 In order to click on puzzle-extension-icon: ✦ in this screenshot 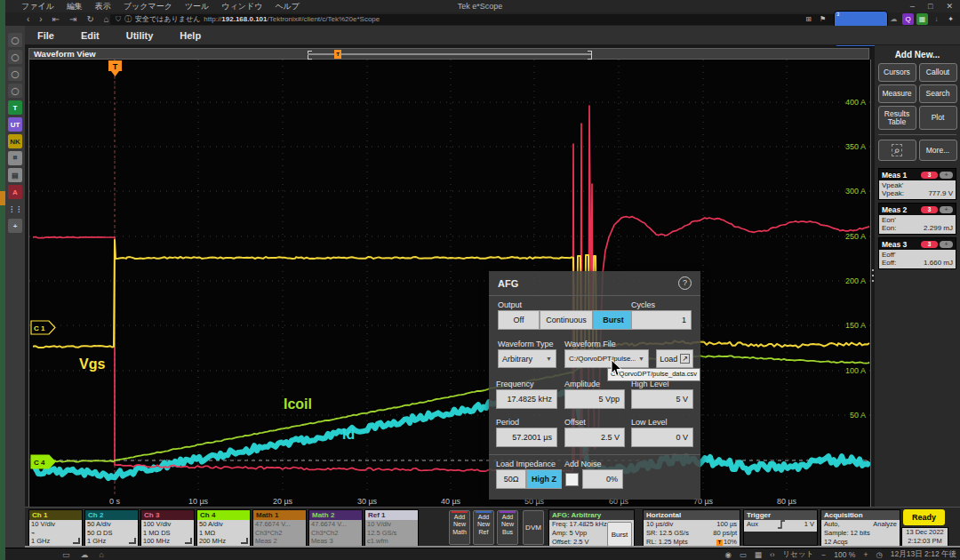, I will do `click(951, 20)`.